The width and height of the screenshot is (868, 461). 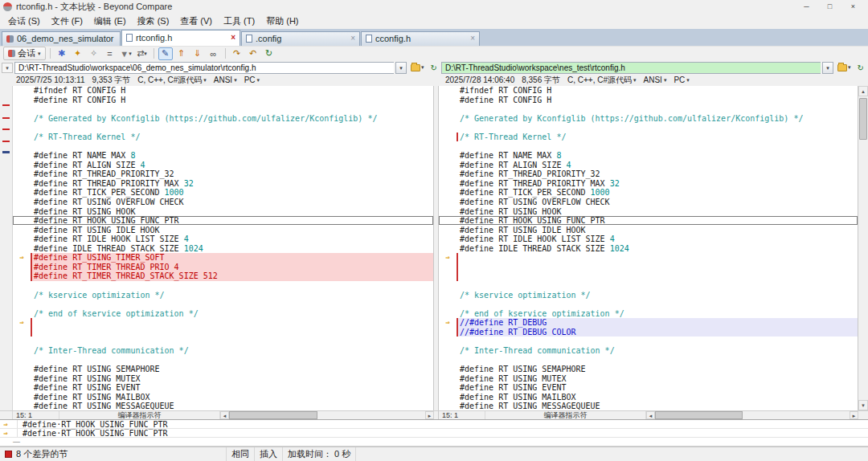 What do you see at coordinates (223, 351) in the screenshot?
I see `code-line: /* Inter-Thread communication */` at bounding box center [223, 351].